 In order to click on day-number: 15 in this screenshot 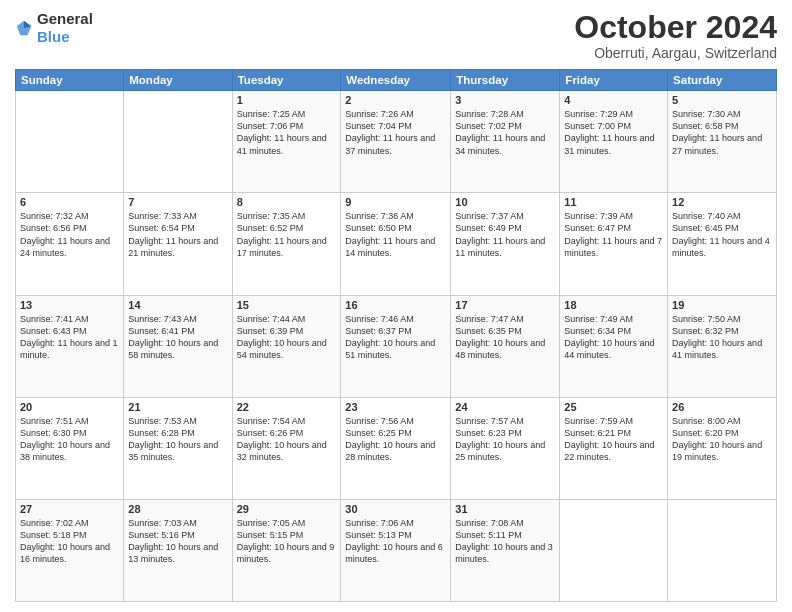, I will do `click(287, 305)`.